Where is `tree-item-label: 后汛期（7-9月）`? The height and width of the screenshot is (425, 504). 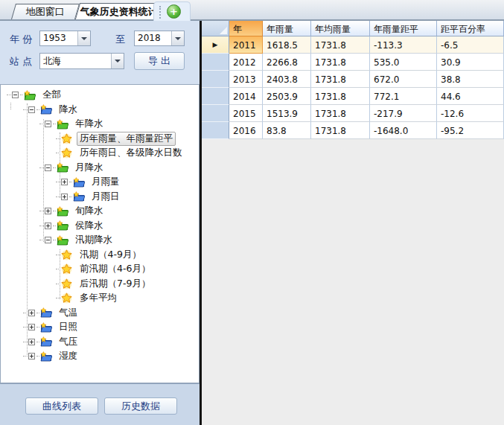 tree-item-label: 后汛期（7-9月） is located at coordinates (115, 284).